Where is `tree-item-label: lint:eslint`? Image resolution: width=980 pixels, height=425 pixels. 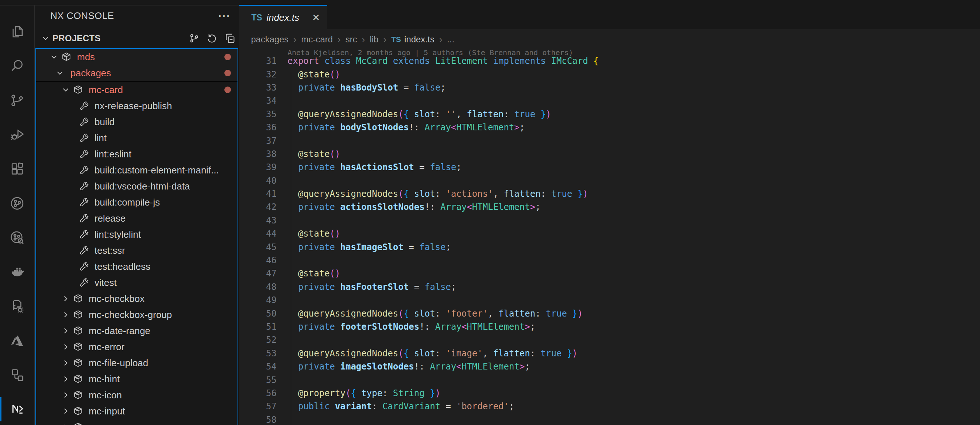
tree-item-label: lint:eslint is located at coordinates (113, 154).